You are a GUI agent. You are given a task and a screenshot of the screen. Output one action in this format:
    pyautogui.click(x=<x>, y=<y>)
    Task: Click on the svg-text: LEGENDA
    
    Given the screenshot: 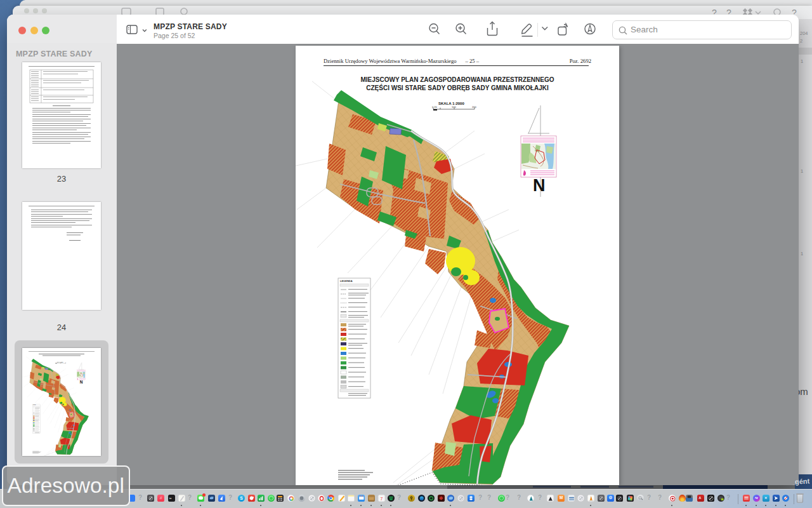 What is the action you would take?
    pyautogui.click(x=346, y=281)
    